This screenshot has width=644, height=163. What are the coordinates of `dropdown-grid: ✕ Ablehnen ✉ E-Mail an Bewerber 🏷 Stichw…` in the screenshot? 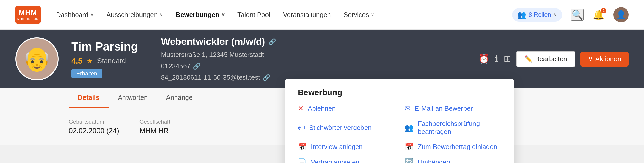 It's located at (400, 134).